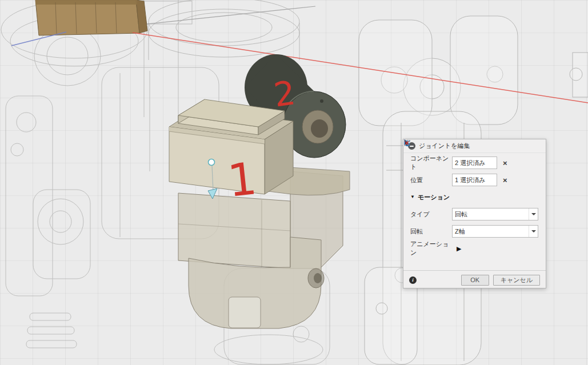 This screenshot has height=365, width=588. Describe the element at coordinates (474, 180) in the screenshot. I see `position-selection-field: 1 選択済み` at that location.